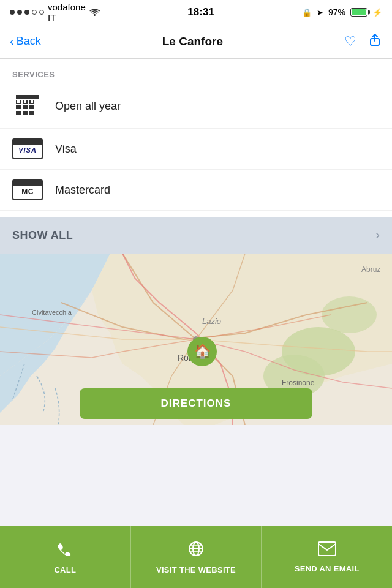  I want to click on svg-text: Civitavecchia, so click(52, 312).